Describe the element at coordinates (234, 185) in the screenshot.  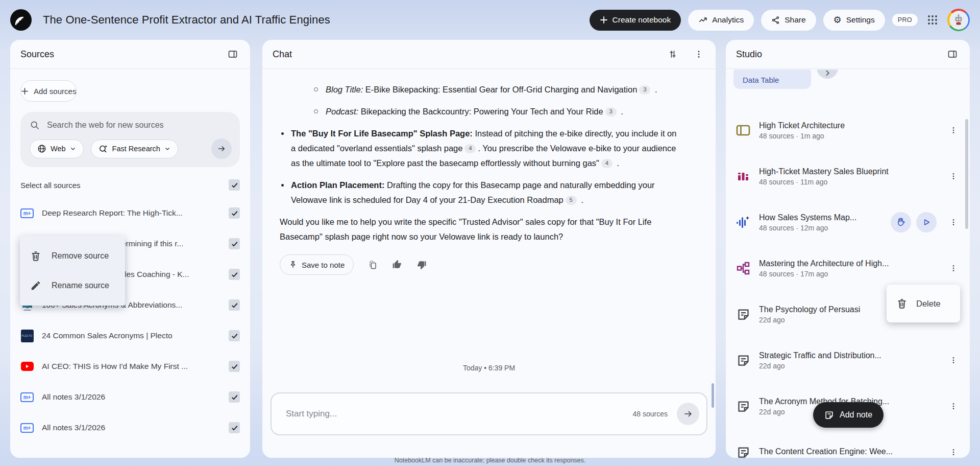
I see `select-all-checkbox` at that location.